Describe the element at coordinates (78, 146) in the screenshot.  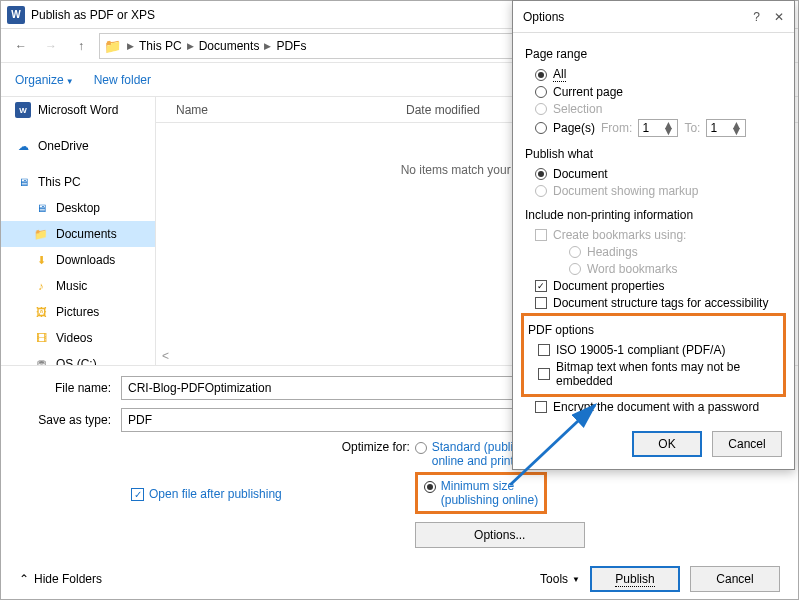
I see `sidebar-item-onedrive: ☁OneDrive` at that location.